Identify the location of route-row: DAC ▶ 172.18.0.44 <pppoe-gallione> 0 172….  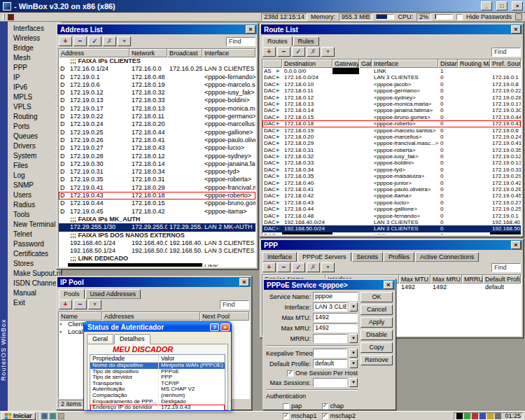
(392, 209).